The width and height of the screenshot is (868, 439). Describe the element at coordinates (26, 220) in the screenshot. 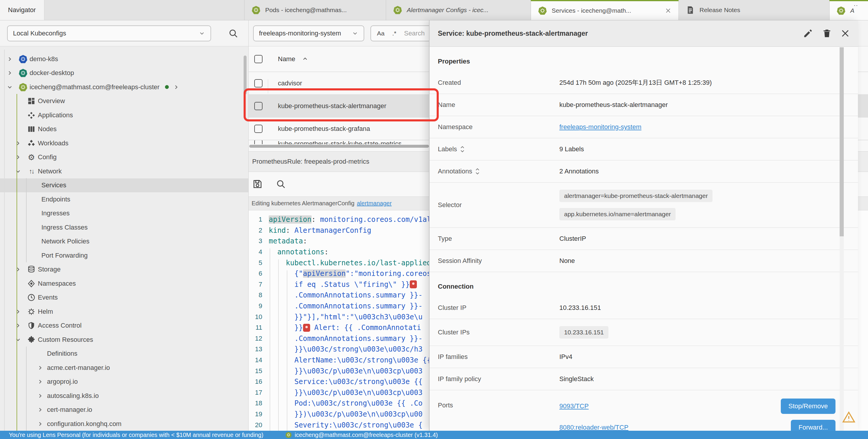

I see `network-indent-guide` at that location.